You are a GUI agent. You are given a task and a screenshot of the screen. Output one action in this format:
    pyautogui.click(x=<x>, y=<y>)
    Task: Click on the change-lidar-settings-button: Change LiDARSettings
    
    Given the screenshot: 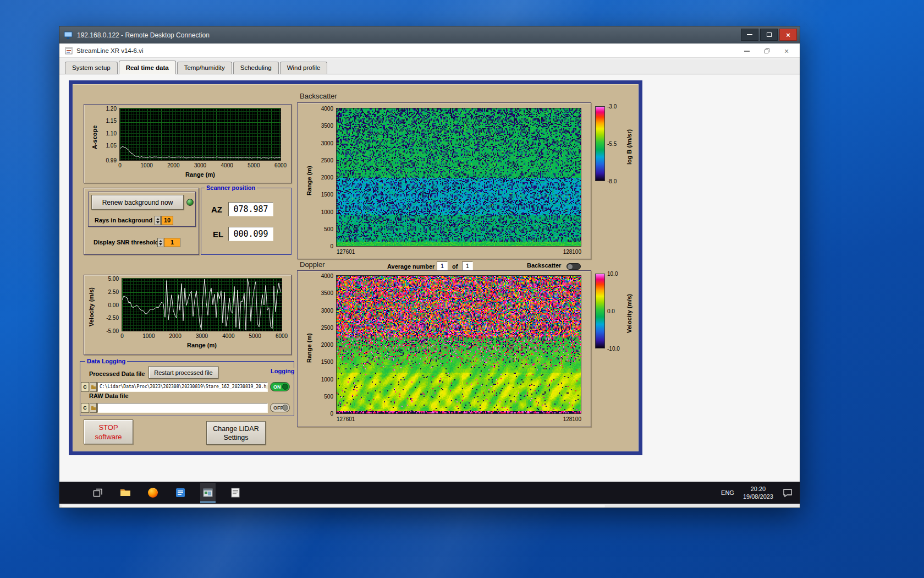 What is the action you would take?
    pyautogui.click(x=236, y=433)
    